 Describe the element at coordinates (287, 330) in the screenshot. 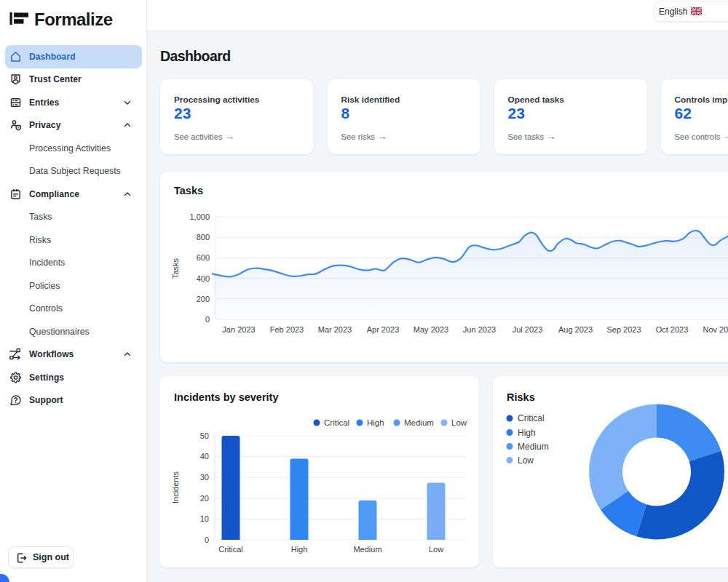

I see `svg-text: Feb 2023` at that location.